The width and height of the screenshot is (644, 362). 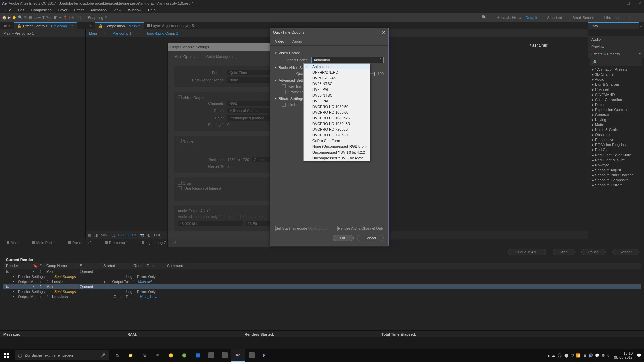 I want to click on effect-category: ▸ Sapphire Composite, so click(x=616, y=180).